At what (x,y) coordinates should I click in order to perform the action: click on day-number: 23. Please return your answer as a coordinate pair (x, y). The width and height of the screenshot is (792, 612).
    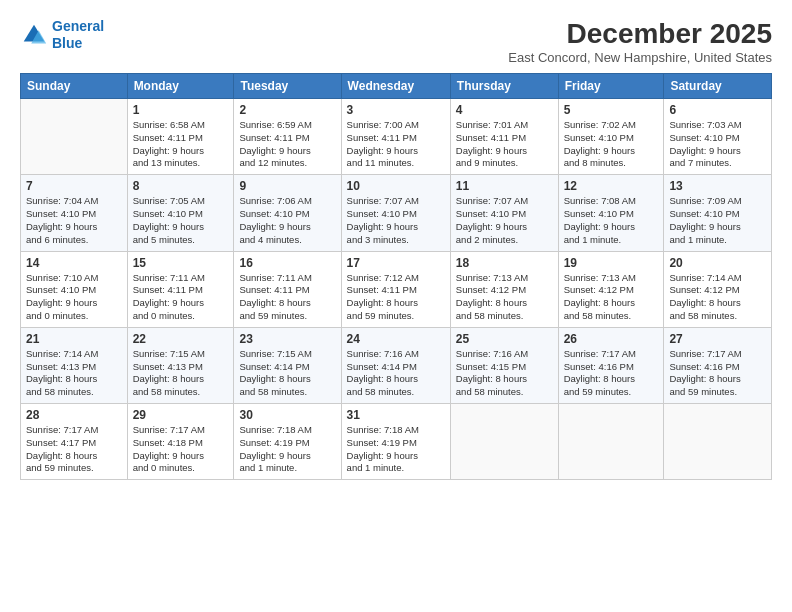
    Looking at the image, I should click on (287, 339).